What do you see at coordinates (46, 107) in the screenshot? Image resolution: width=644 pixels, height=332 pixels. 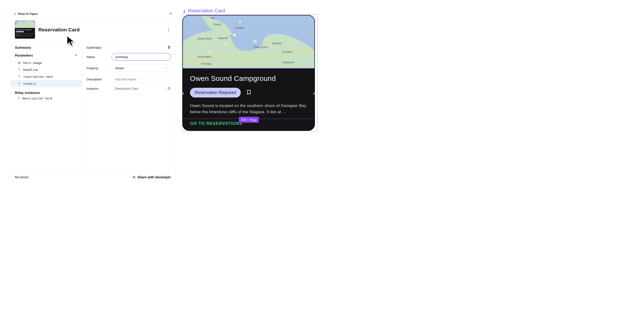 I see `sidebar: Summary Parameters hero-image` at bounding box center [46, 107].